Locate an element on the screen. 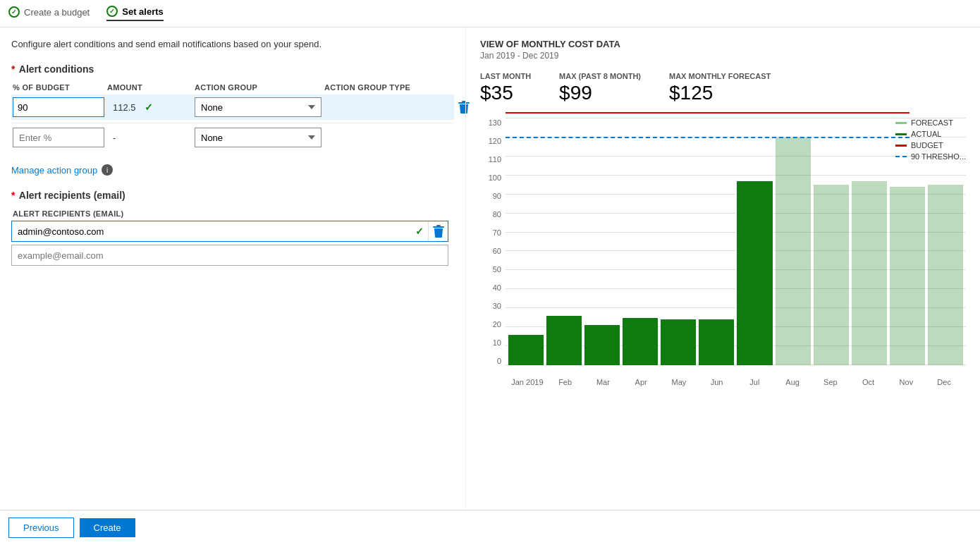 The image size is (980, 545). description-text: Configure alert conditions and send emai… is located at coordinates (233, 44).